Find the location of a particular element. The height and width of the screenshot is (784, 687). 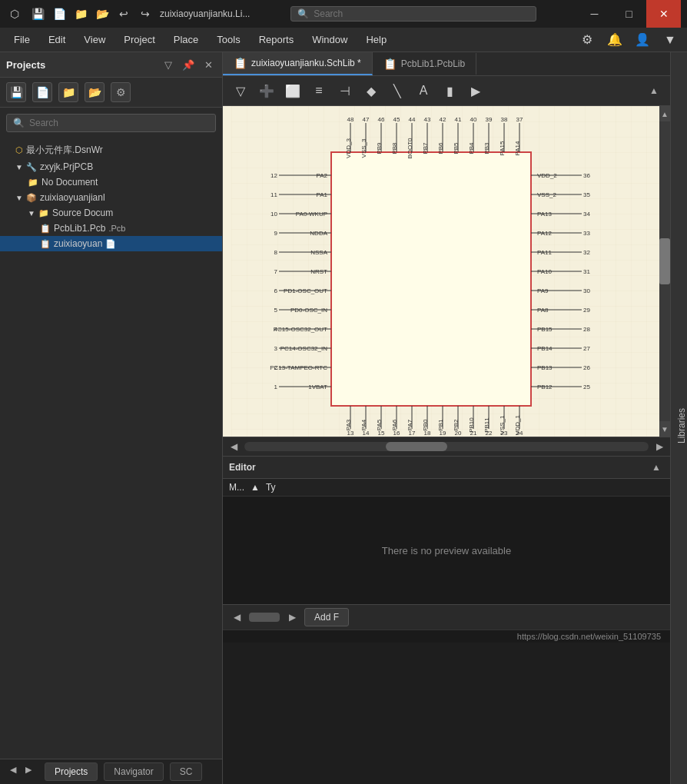

open-icon: 📂 is located at coordinates (102, 14).